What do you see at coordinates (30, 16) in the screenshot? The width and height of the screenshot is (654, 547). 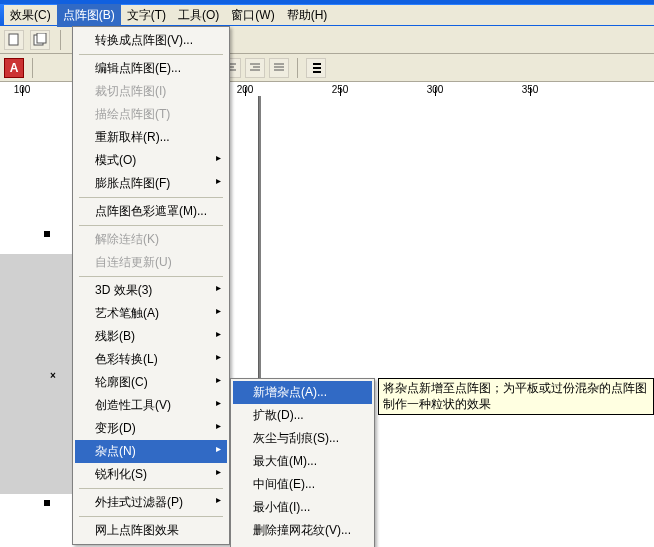 I see `menu-effects: 效果(C)` at bounding box center [30, 16].